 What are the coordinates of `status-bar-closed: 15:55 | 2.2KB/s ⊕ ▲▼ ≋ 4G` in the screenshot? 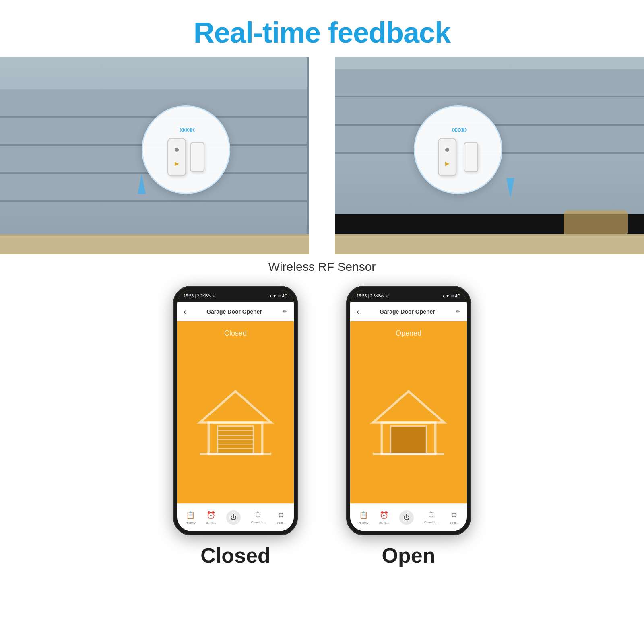 It's located at (235, 296).